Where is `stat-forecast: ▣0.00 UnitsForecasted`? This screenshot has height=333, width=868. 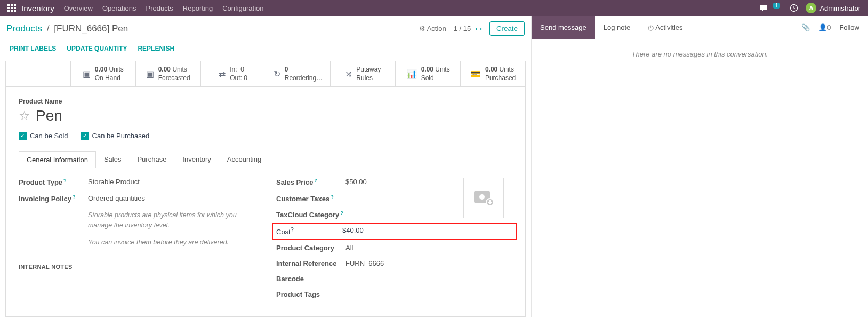
stat-forecast: ▣0.00 UnitsForecasted is located at coordinates (168, 74).